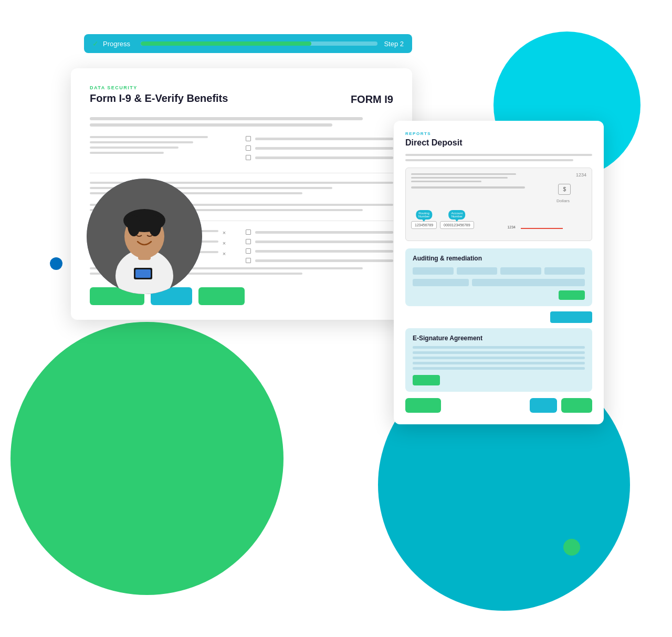 The image size is (672, 637). I want to click on audit-row2, so click(499, 283).